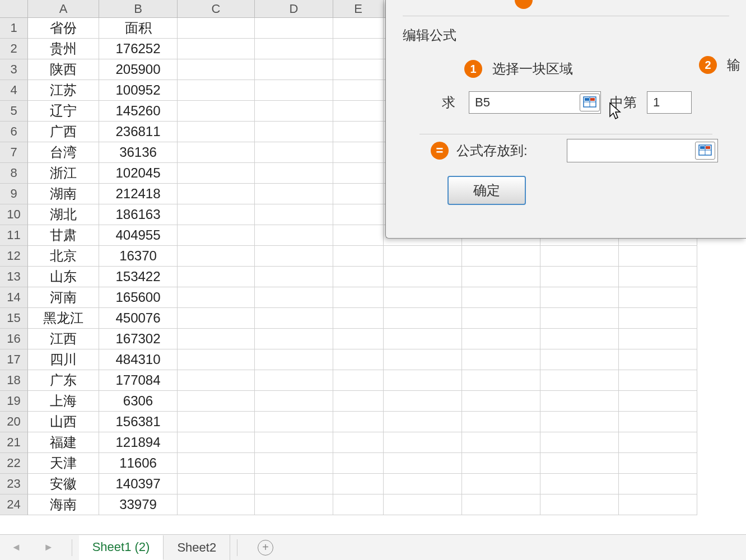 This screenshot has width=746, height=560. I want to click on cell: 河南, so click(64, 298).